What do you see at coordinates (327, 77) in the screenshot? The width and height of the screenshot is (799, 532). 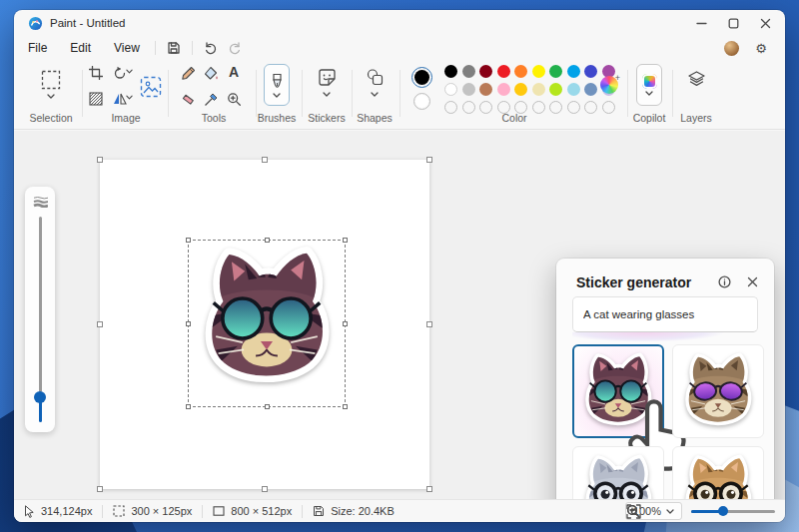 I see `stickers-button` at bounding box center [327, 77].